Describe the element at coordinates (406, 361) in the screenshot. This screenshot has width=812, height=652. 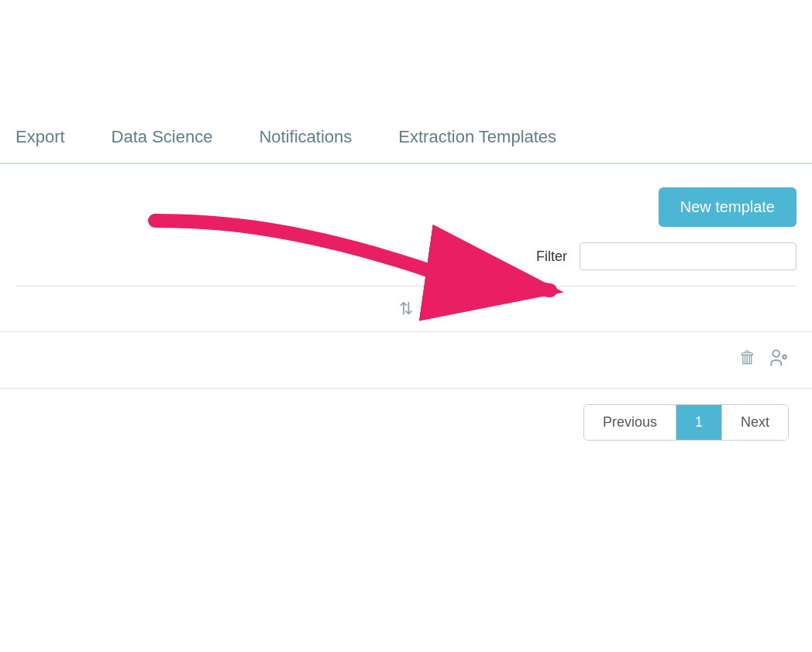
I see `action-row: 🗑` at that location.